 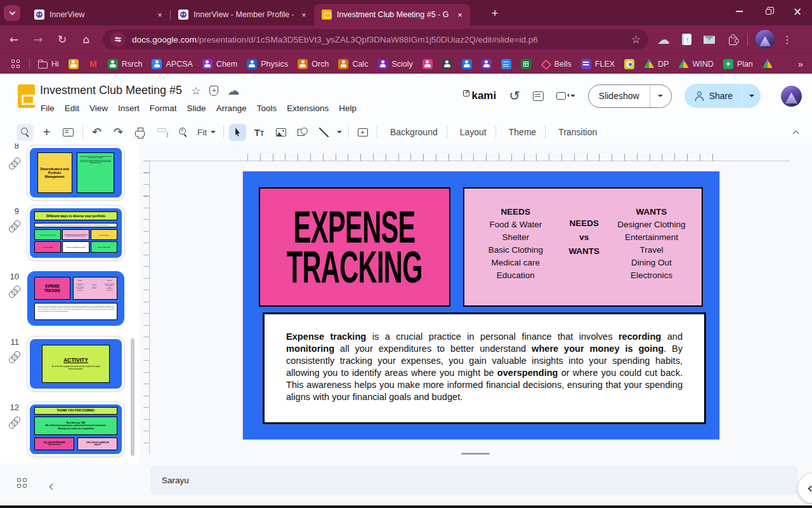 I want to click on print-icon, so click(x=140, y=132).